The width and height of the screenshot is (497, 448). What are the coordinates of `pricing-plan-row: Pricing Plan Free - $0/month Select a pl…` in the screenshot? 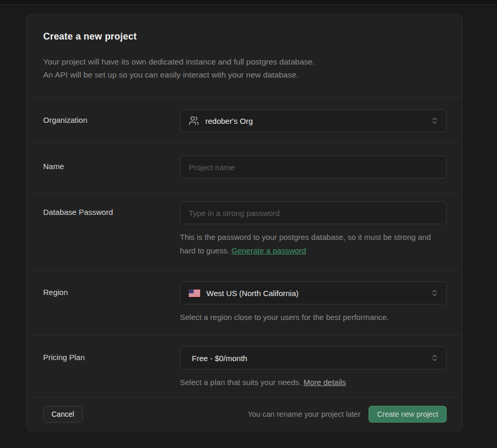 It's located at (244, 366).